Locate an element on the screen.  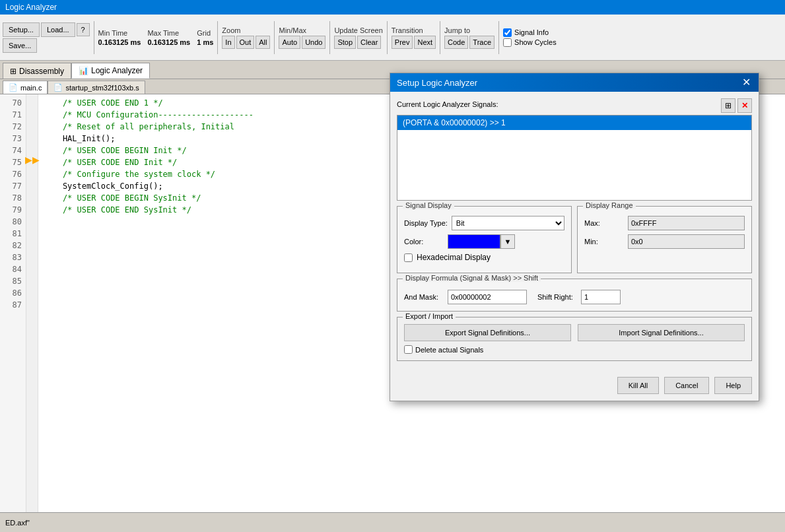
signals-label: Current Logic Analyzer Signals: is located at coordinates (448, 104).